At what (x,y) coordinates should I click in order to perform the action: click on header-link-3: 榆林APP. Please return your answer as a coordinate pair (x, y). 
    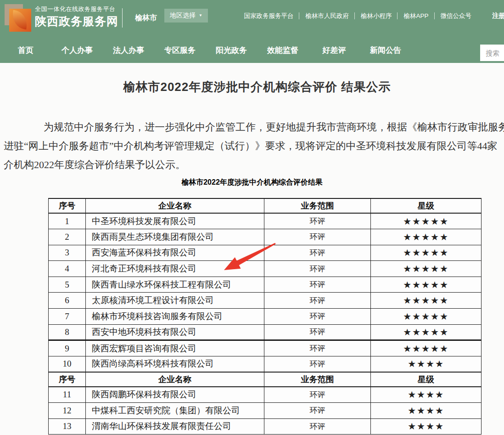
    Looking at the image, I should click on (416, 16).